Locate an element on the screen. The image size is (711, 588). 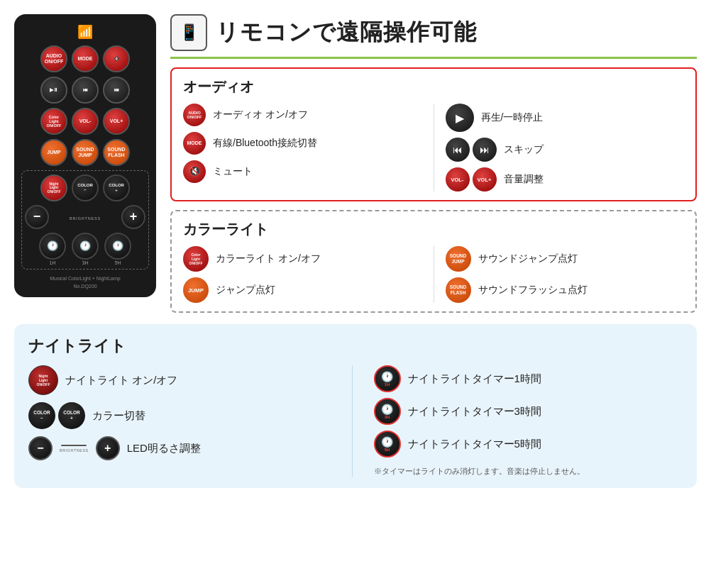
timer-1h-icon: 🕐 1H is located at coordinates (387, 379).